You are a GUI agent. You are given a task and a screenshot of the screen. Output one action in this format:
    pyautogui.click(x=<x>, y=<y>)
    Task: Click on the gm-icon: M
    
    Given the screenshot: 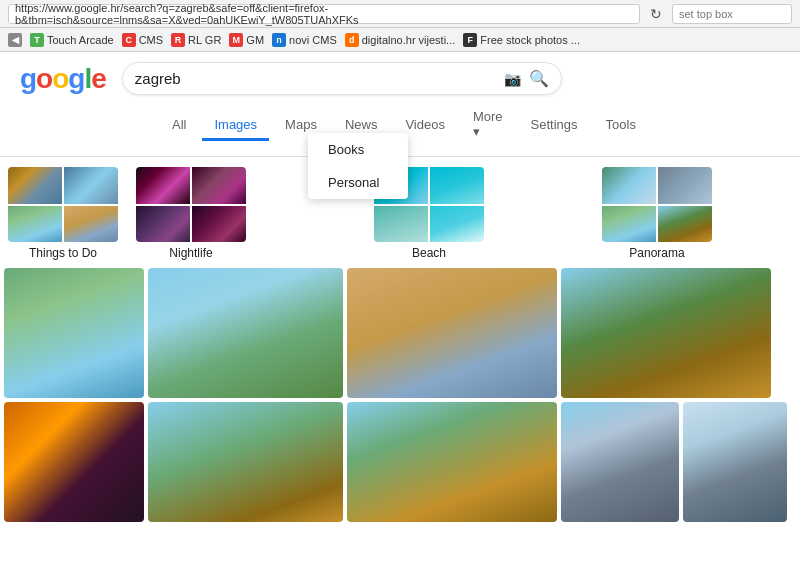 What is the action you would take?
    pyautogui.click(x=236, y=40)
    